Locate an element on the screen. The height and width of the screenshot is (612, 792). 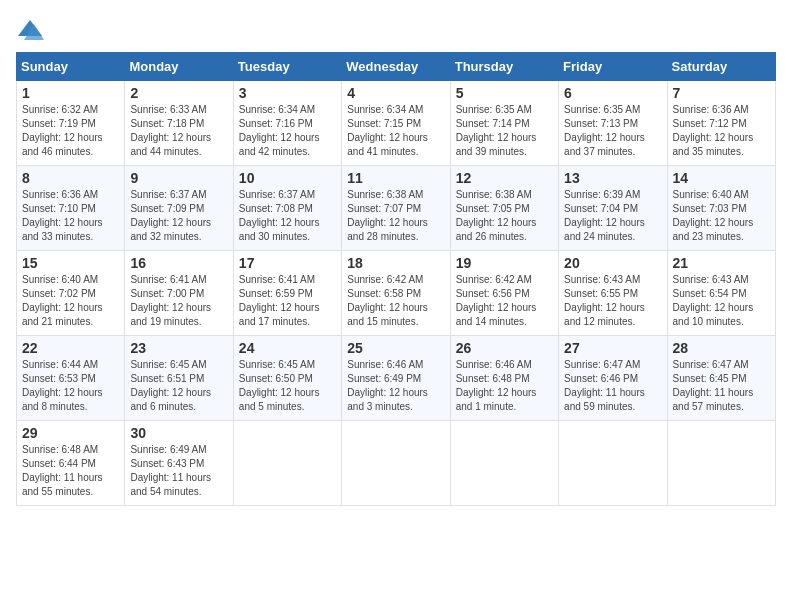
day-number: 28 is located at coordinates (722, 348).